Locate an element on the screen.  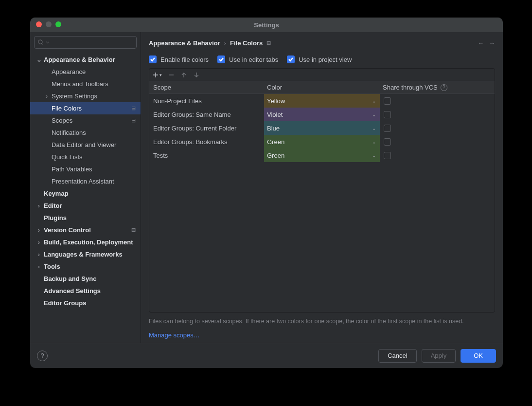
table-header: Scope Color Share through VCS ? is located at coordinates (322, 88).